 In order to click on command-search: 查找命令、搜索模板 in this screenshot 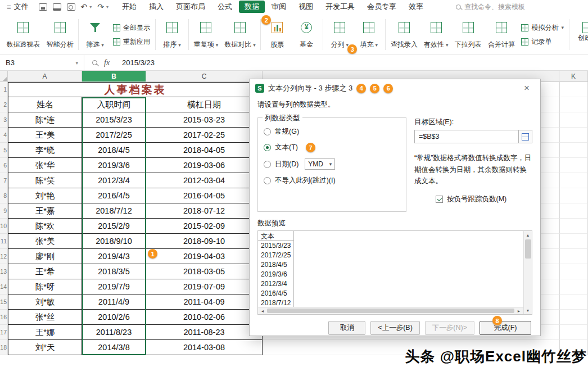, I will do `click(519, 7)`.